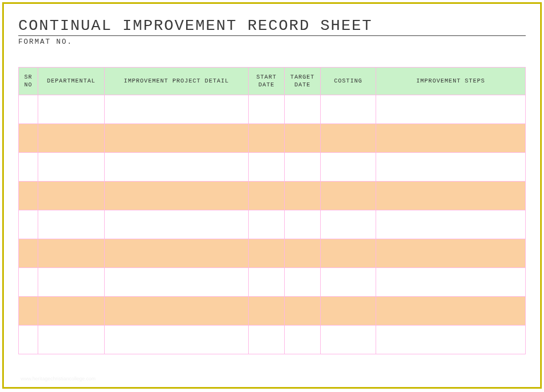 This screenshot has height=392, width=544. Describe the element at coordinates (273, 81) in the screenshot. I see `table-header-row: SR NO DEPARTMENTAL IMPROVEMENT PROJECT D…` at that location.